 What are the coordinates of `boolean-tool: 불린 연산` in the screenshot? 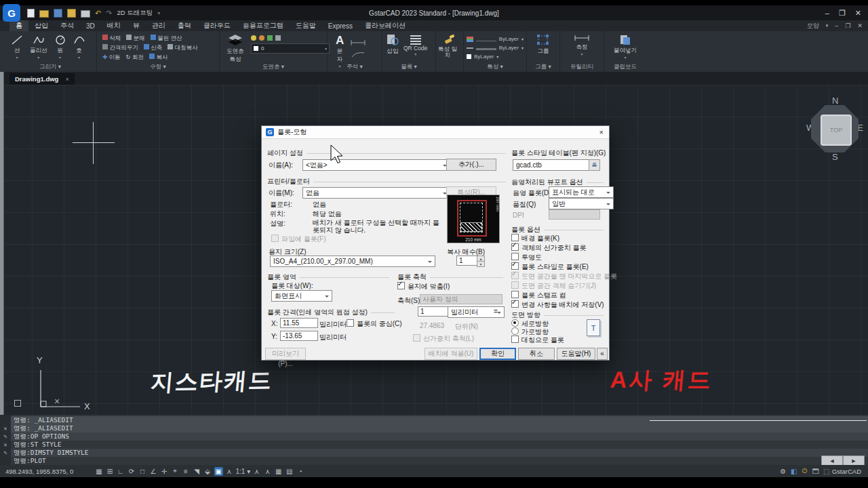 It's located at (167, 39).